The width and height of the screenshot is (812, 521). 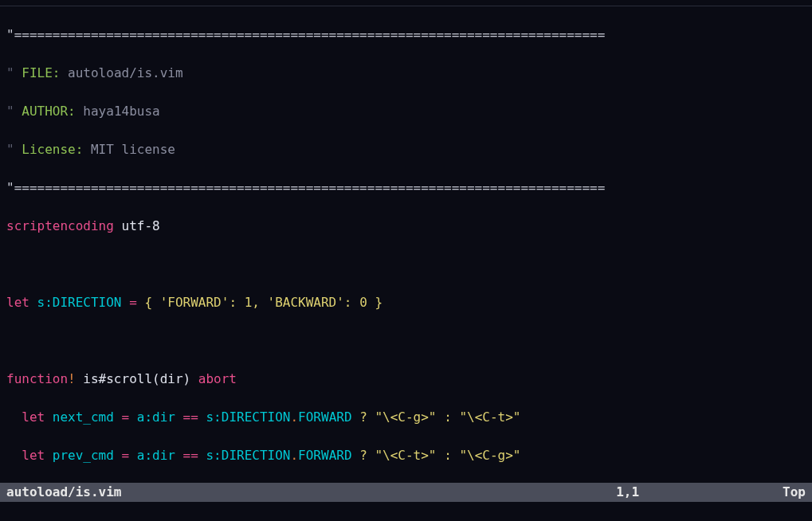 What do you see at coordinates (406, 226) in the screenshot?
I see `scriptencoding-line: scriptencoding utf-8` at bounding box center [406, 226].